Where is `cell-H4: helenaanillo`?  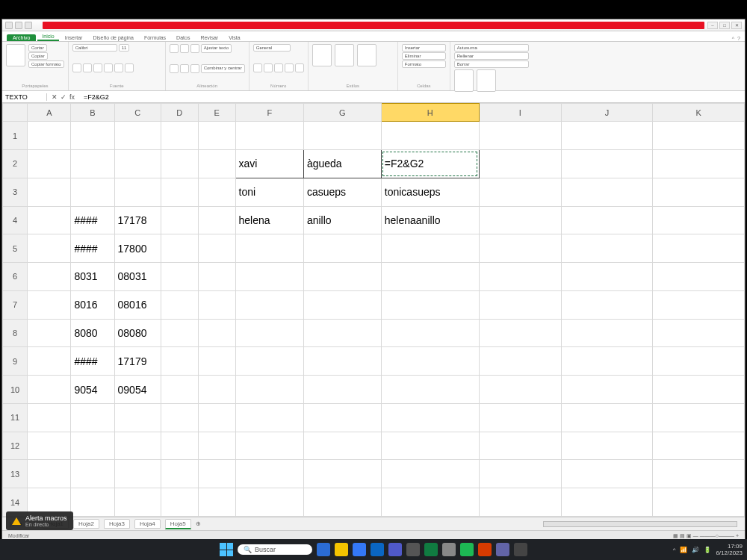 cell-H4: helenaanillo is located at coordinates (430, 220).